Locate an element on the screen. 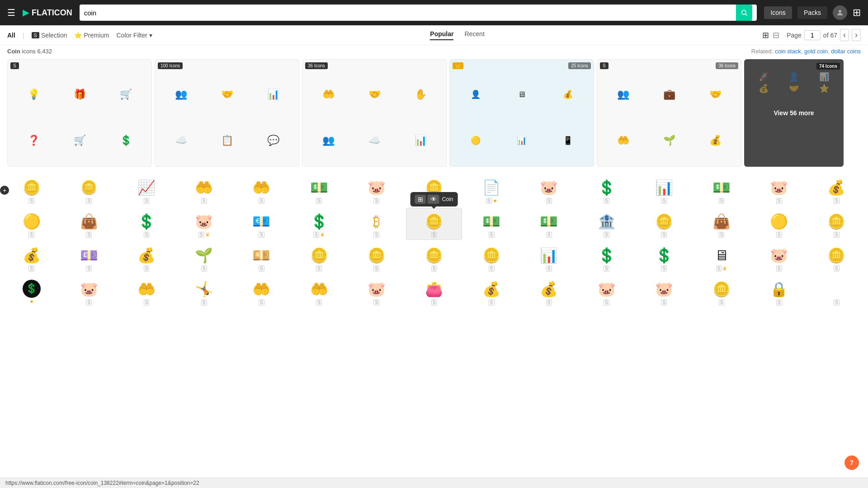 This screenshot has height=488, width=868. icon-image: 🌱 is located at coordinates (204, 255).